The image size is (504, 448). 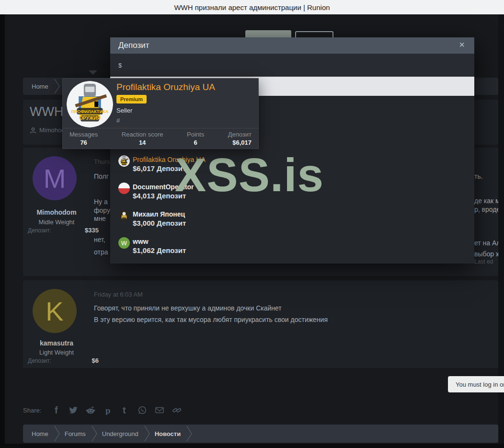 I want to click on member-hash: #, so click(x=118, y=121).